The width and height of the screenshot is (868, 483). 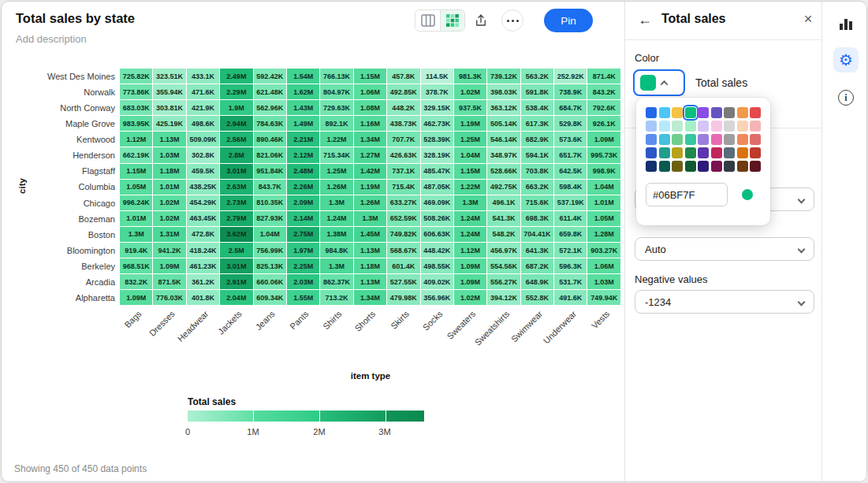 I want to click on heatmap-cell: 662.19K, so click(x=136, y=154).